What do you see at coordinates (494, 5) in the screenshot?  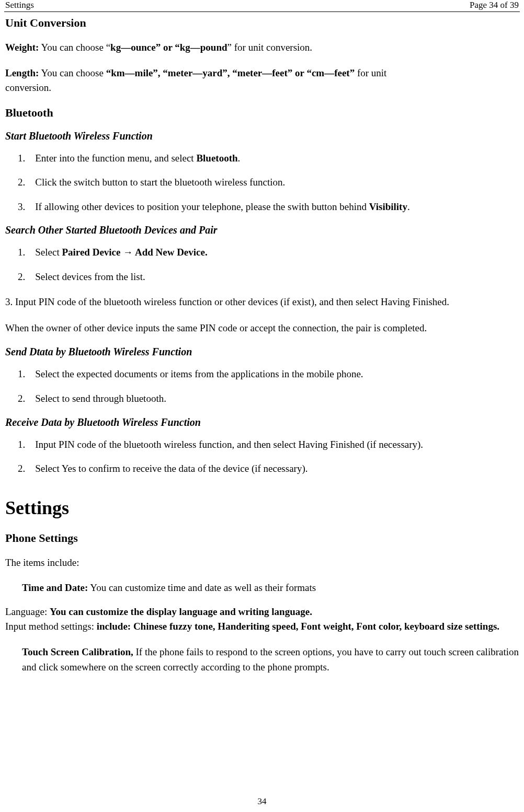 I see `header-right: Page 34 of 39` at bounding box center [494, 5].